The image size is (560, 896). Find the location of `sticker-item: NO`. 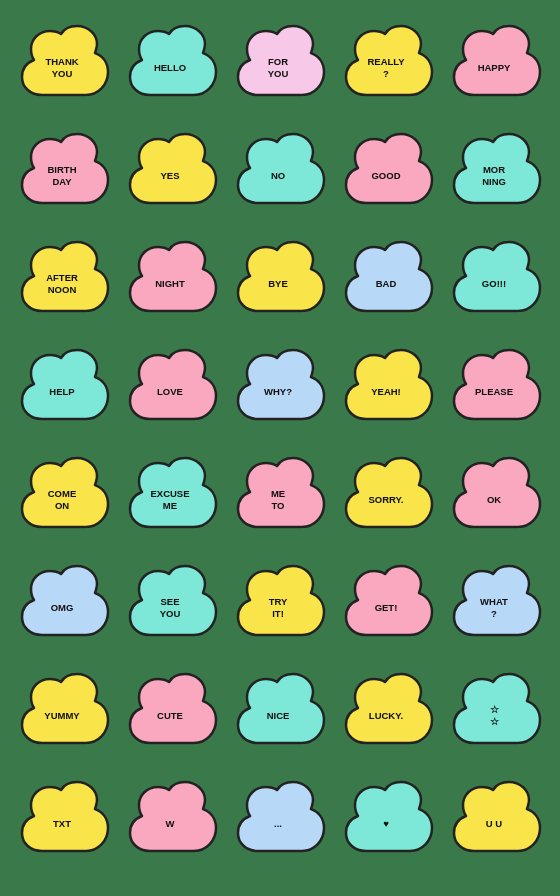

sticker-item: NO is located at coordinates (278, 176).